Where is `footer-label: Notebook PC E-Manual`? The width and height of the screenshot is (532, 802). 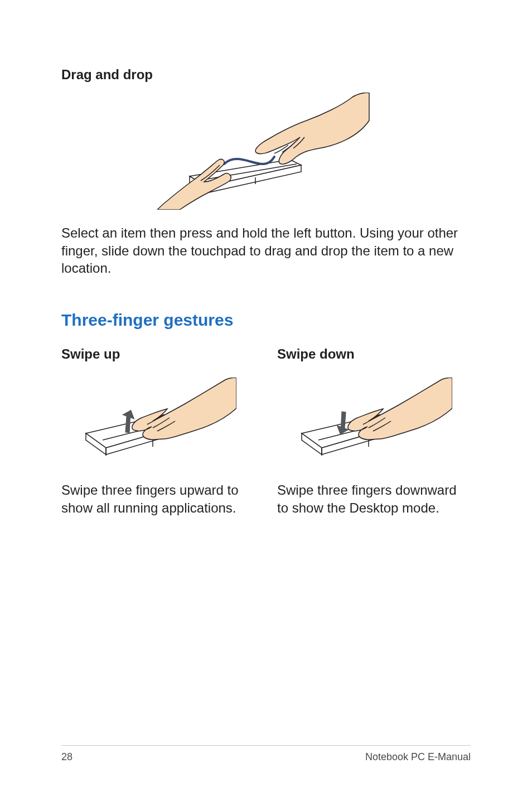
footer-label: Notebook PC E-Manual is located at coordinates (418, 757).